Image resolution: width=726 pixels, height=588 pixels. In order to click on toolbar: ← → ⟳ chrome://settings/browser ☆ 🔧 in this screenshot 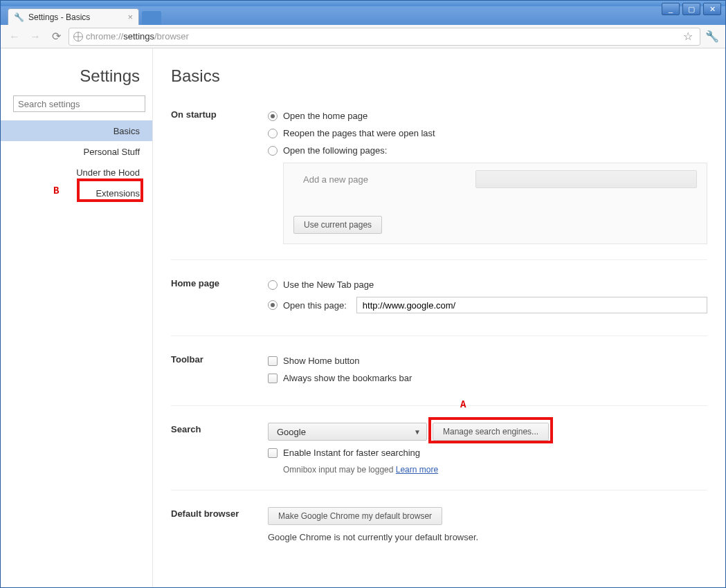, I will do `click(363, 37)`.